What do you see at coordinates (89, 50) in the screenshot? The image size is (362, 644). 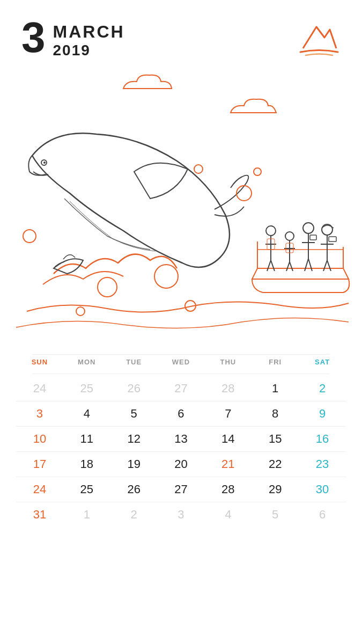 I see `year: 2019` at bounding box center [89, 50].